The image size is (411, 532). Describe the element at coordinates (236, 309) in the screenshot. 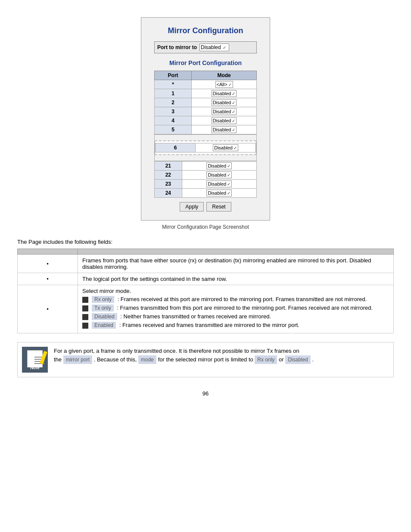

I see `fields-col2-complex: Select mirror mode. Rx only : Frames rec…` at that location.